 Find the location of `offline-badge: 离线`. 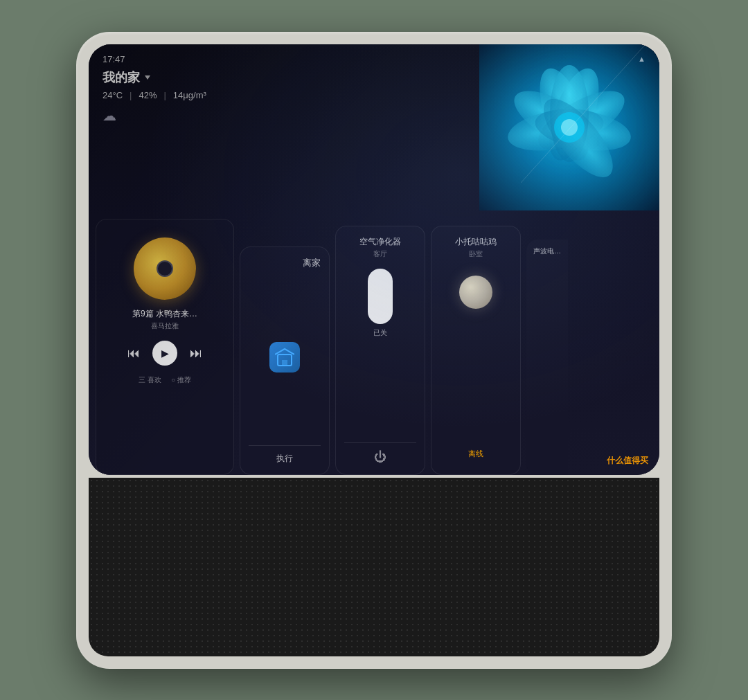

offline-badge: 离线 is located at coordinates (476, 457).